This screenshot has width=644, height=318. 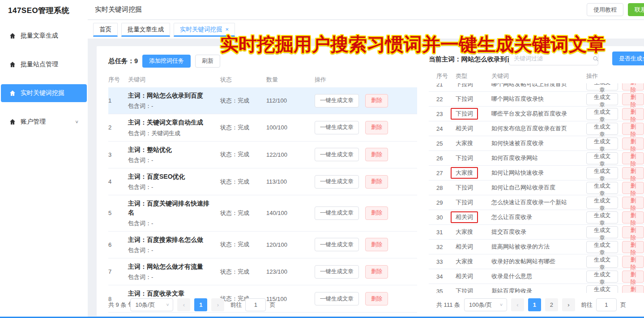 What do you see at coordinates (152, 305) in the screenshot?
I see `page-size-select: 10条/页∨` at bounding box center [152, 305].